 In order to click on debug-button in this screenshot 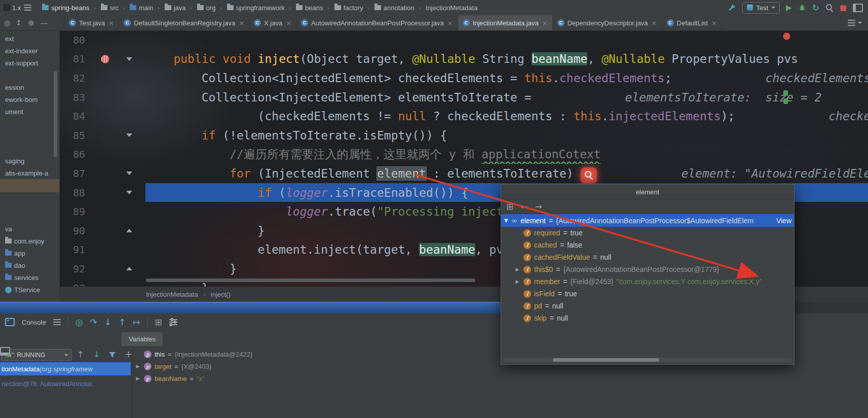, I will do `click(802, 8)`.